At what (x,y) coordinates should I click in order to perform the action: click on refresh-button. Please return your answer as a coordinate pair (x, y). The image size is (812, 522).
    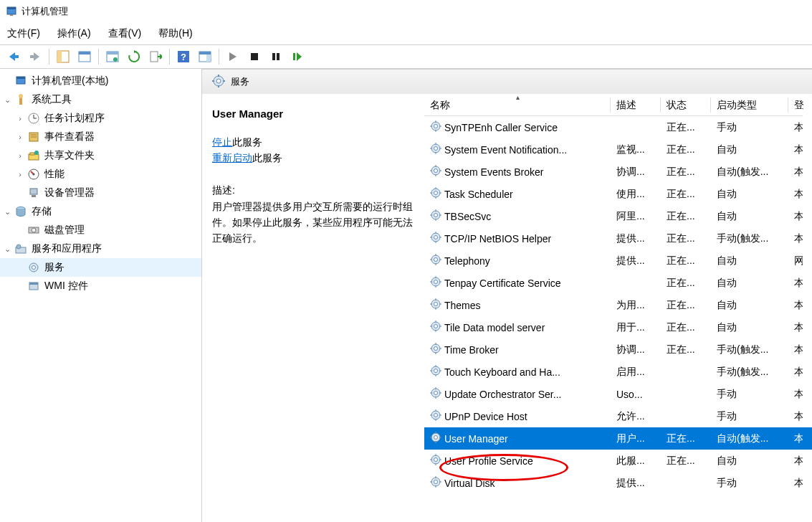
    Looking at the image, I should click on (134, 57).